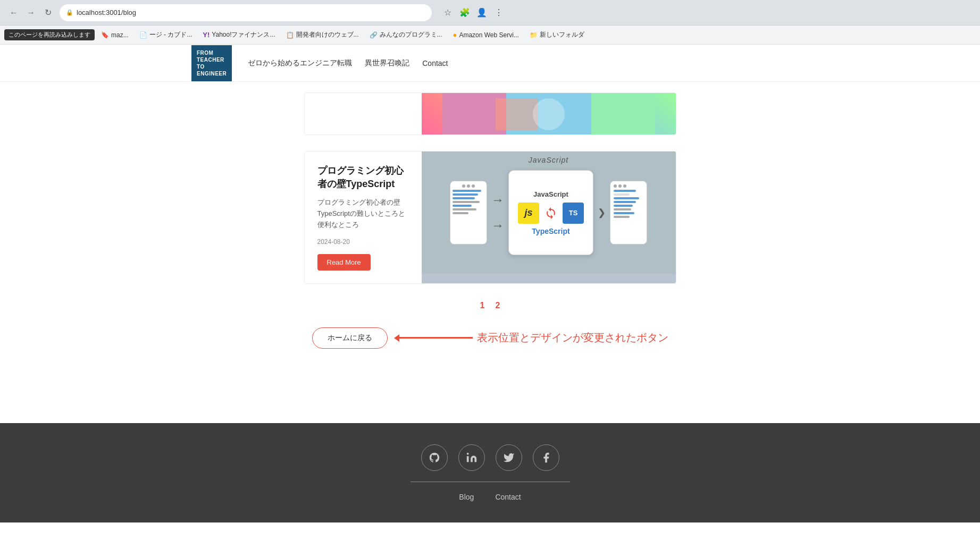 The height and width of the screenshot is (548, 980). I want to click on bookmark-dev: 📋 開発者向けのウェブ..., so click(322, 35).